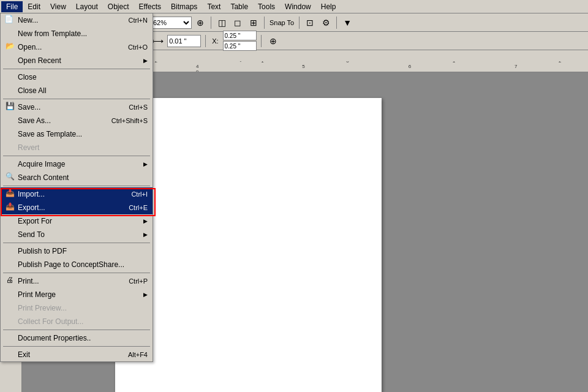 The height and width of the screenshot is (392, 588). I want to click on snap-btn2: ⚙, so click(326, 23).